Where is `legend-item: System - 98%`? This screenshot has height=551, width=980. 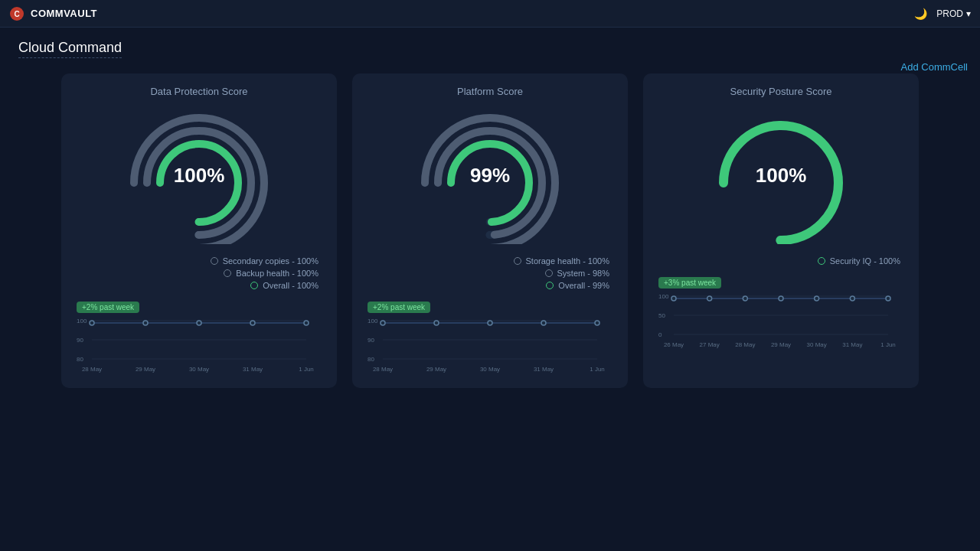
legend-item: System - 98% is located at coordinates (490, 273).